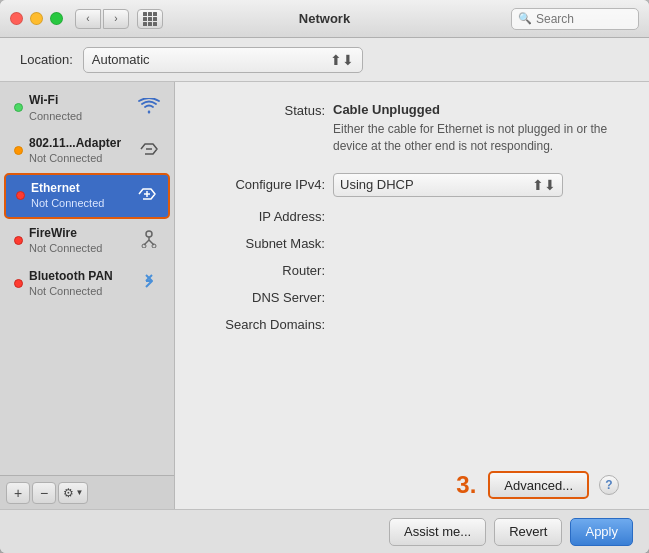 This screenshot has height=553, width=649. Describe the element at coordinates (528, 532) in the screenshot. I see `revert-button: Revert` at that location.